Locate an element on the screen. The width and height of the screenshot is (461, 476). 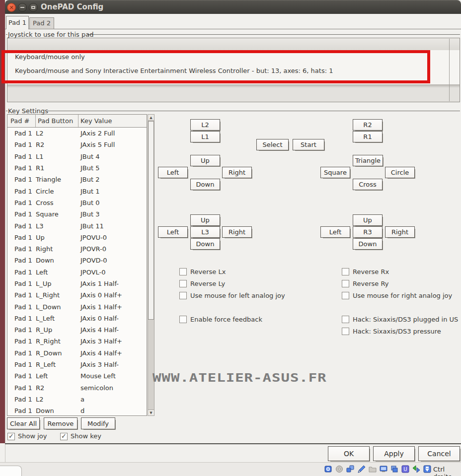
r1-button: R1 is located at coordinates (368, 137).